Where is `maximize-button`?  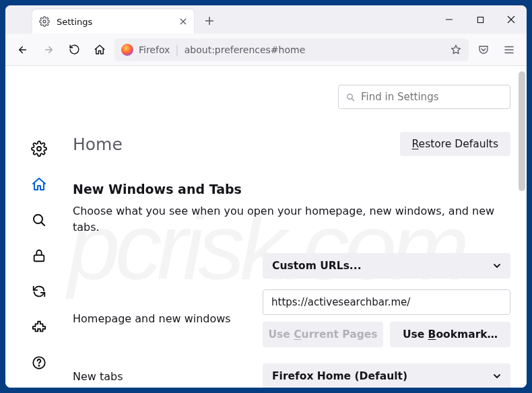 maximize-button is located at coordinates (480, 20).